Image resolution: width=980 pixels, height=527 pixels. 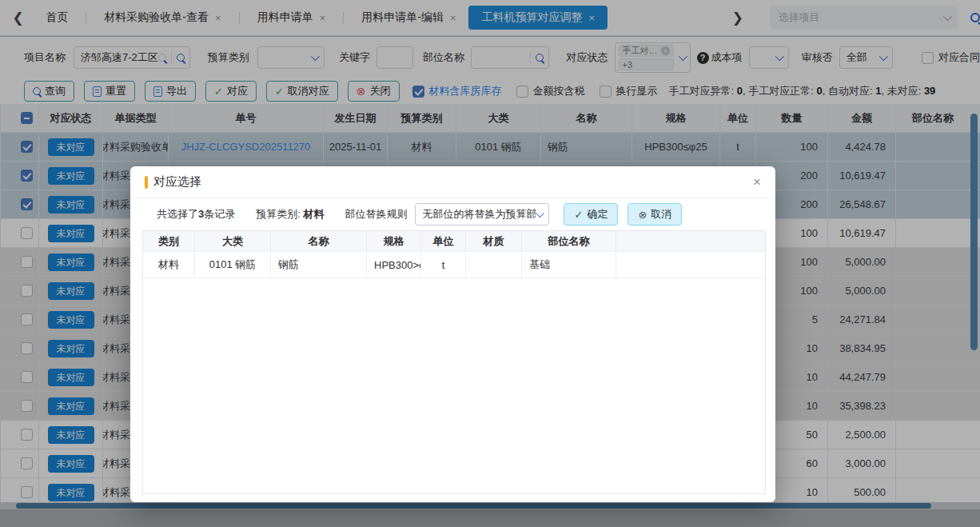 What do you see at coordinates (540, 213) in the screenshot?
I see `chevron-down-icon` at bounding box center [540, 213].